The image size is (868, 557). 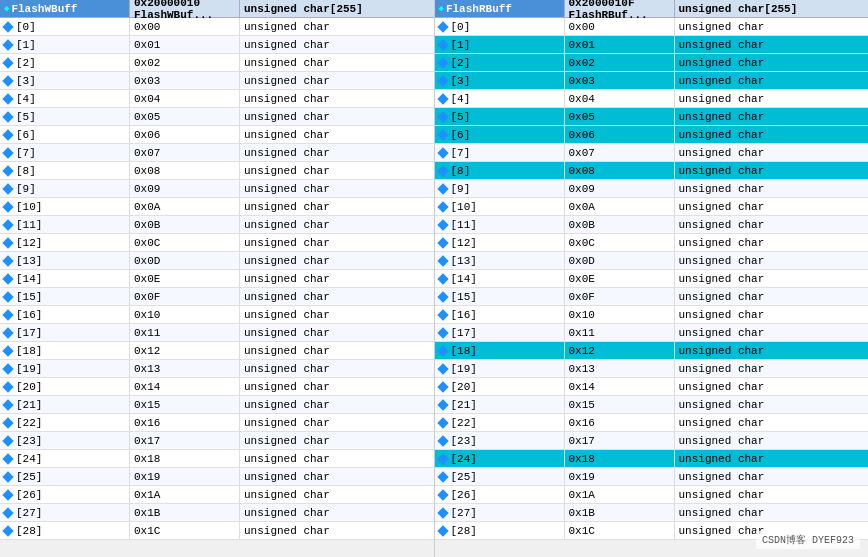 I want to click on row-index: [27], so click(x=65, y=512).